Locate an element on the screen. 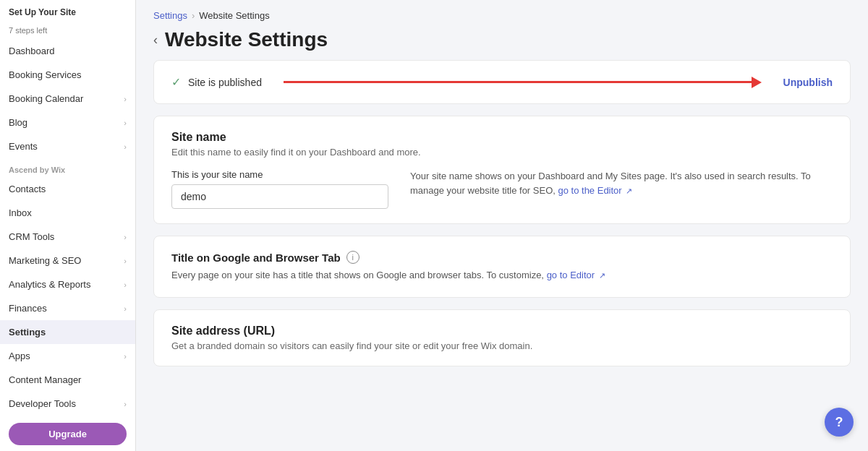 The width and height of the screenshot is (868, 451). upgrade-button: Upgrade is located at coordinates (68, 434).